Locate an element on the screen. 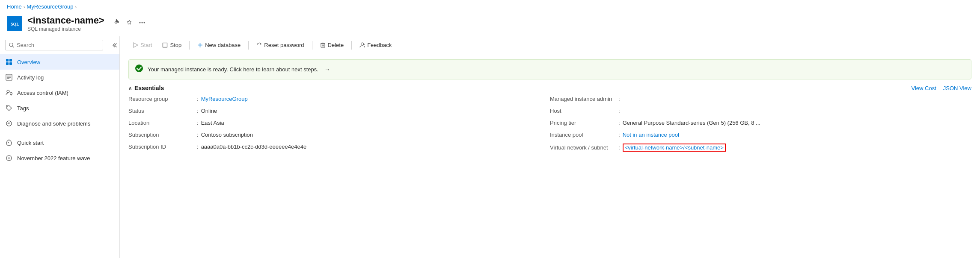 Image resolution: width=980 pixels, height=258 pixels. feedback-button: Feedback is located at coordinates (376, 45).